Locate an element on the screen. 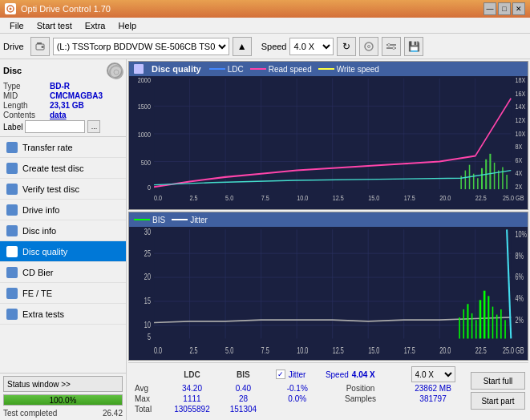 The height and width of the screenshot is (420, 530). menu-help: Help is located at coordinates (127, 26).